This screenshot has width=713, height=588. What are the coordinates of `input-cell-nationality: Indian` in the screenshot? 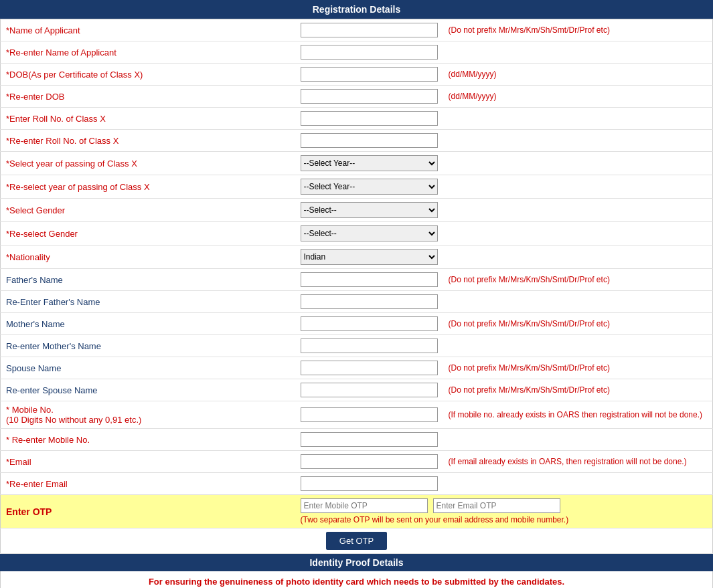 It's located at (370, 257).